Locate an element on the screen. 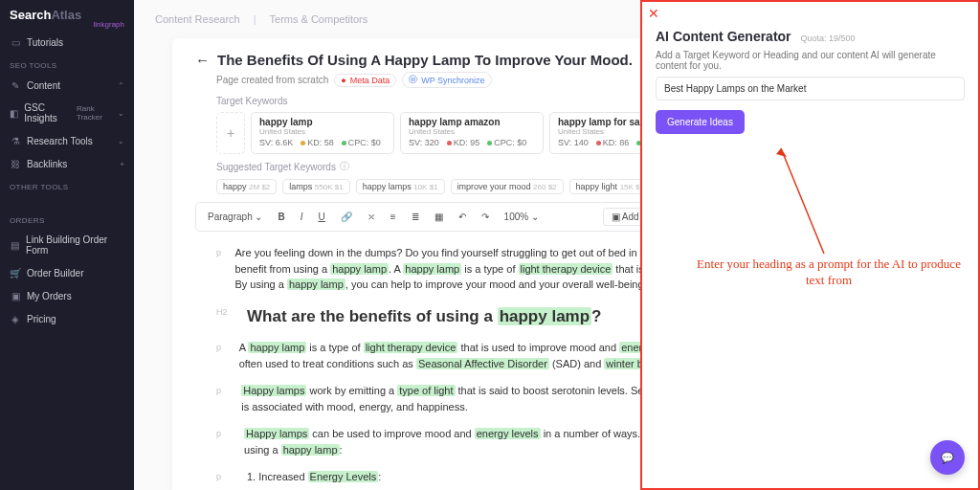 The height and width of the screenshot is (490, 980). brand-b: Atlas is located at coordinates (66, 15).